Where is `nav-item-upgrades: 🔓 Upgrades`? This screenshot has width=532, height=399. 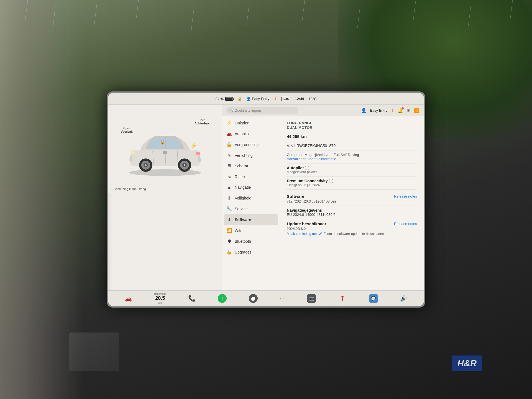 nav-item-upgrades: 🔓 Upgrades is located at coordinates (251, 252).